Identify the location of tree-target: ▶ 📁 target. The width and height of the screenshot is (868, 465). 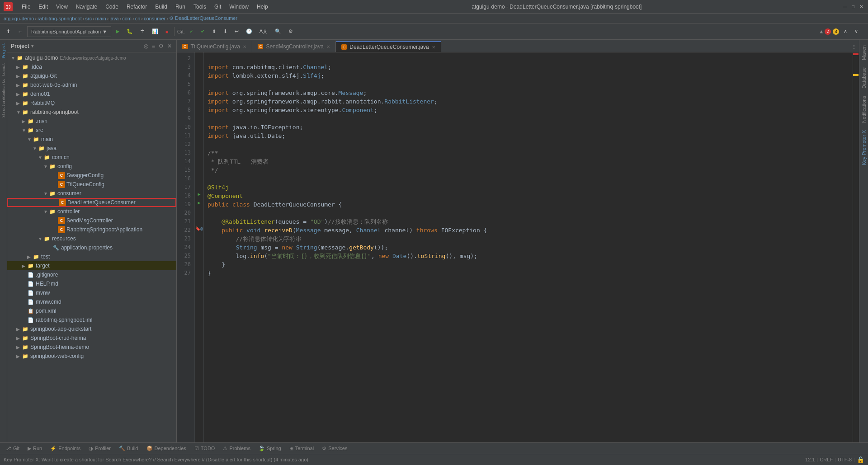
(92, 266).